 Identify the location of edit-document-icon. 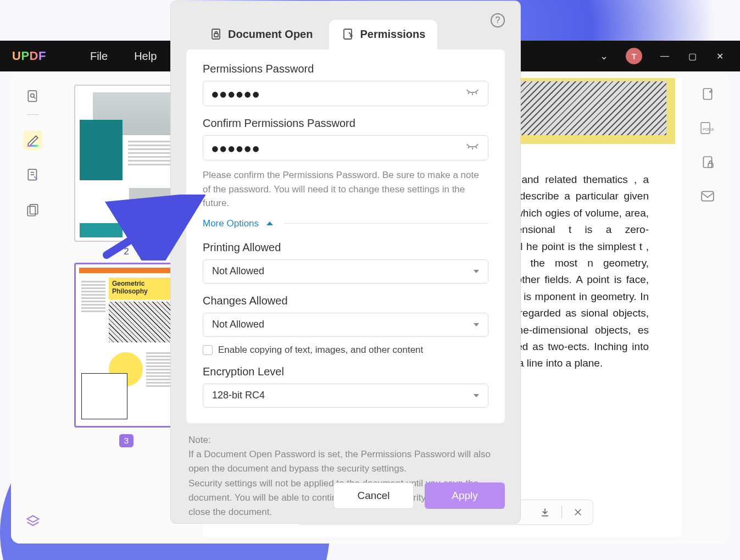
(33, 175).